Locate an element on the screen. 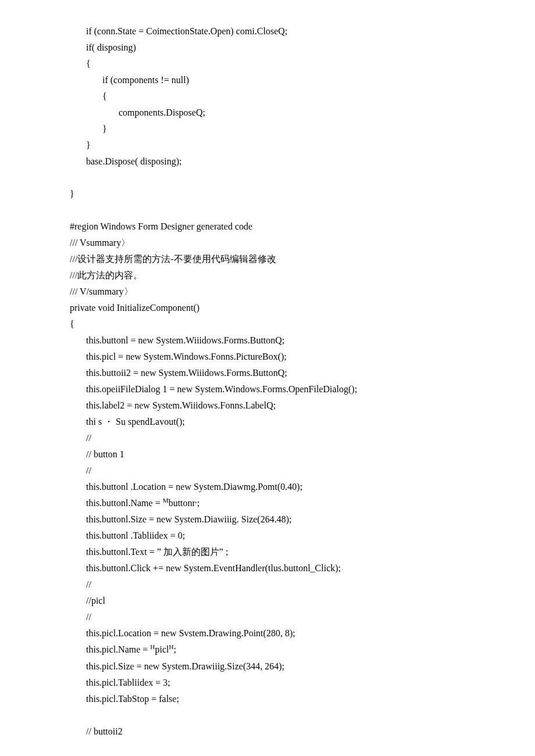  code-line: // button 1 is located at coordinates (268, 454).